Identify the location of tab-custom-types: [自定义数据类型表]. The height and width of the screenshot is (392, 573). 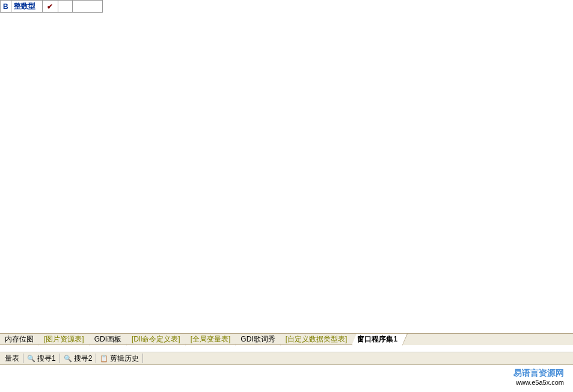
(317, 339).